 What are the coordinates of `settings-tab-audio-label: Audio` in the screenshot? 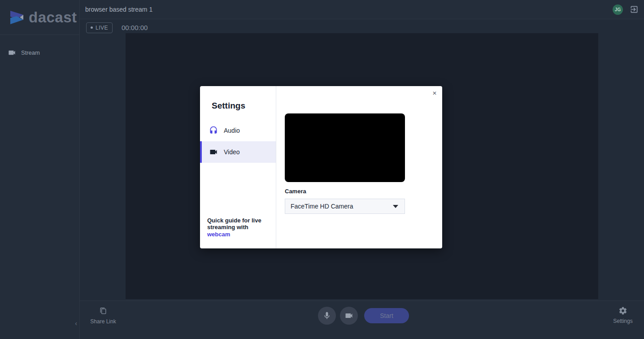 It's located at (232, 130).